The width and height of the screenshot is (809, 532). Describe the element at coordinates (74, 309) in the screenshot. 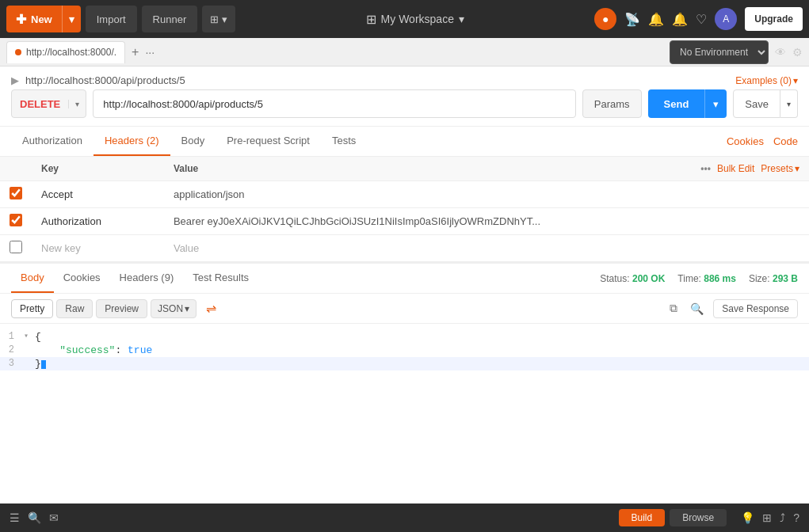

I see `format-raw-button: Raw` at that location.